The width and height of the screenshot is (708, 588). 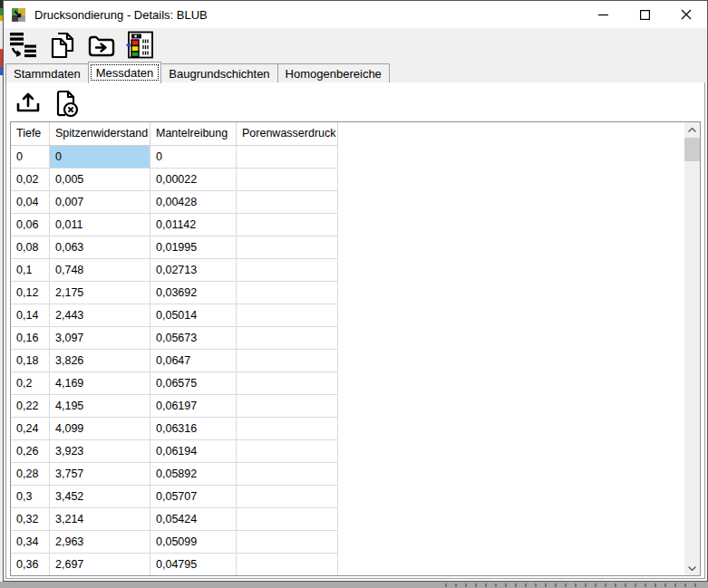 I want to click on table-cell: 0,22, so click(x=31, y=406).